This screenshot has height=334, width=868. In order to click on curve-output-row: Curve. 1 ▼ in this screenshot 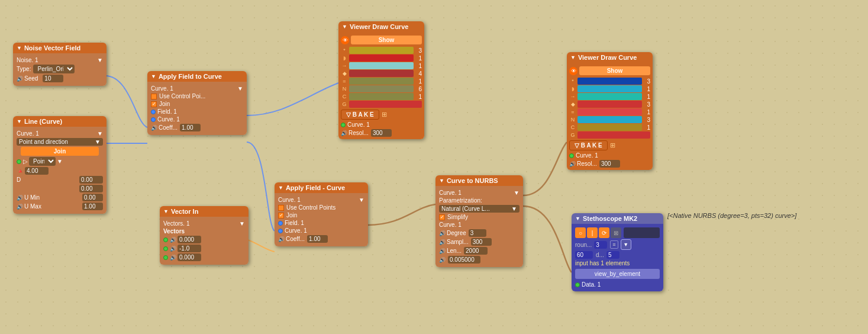, I will do `click(60, 134)`.